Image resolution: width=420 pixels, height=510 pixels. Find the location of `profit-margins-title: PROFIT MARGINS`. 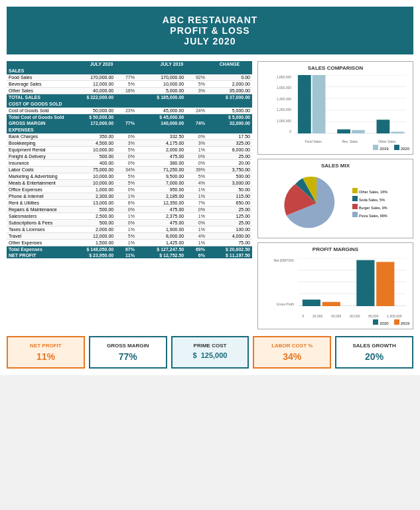

profit-margins-title: PROFIT MARGINS is located at coordinates (336, 250).